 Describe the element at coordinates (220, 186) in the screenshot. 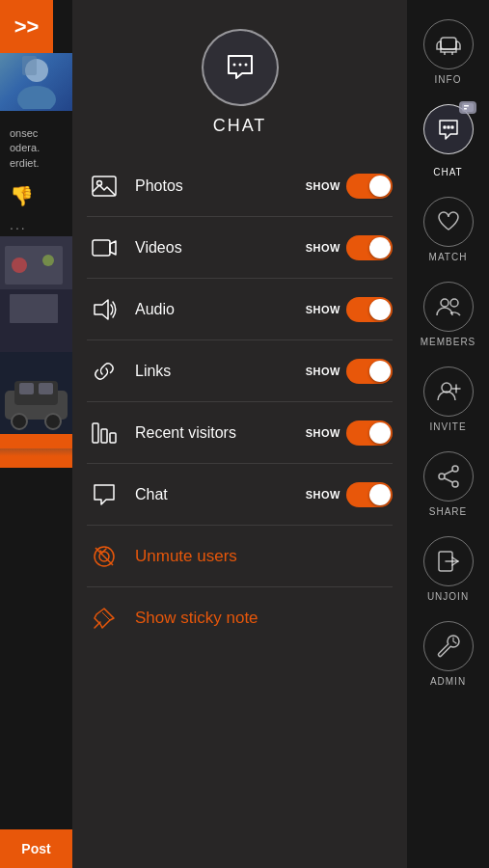

I see `photos-label: Photos` at that location.